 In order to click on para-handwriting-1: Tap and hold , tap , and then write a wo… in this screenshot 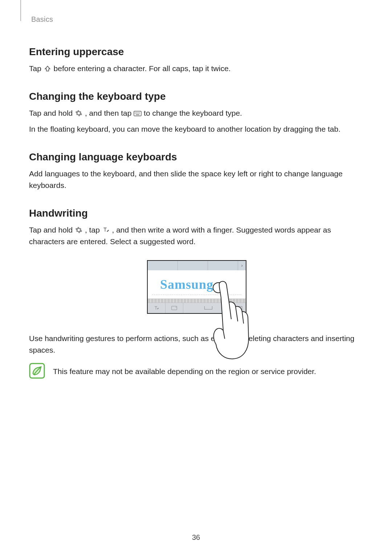, I will do `click(196, 236)`.